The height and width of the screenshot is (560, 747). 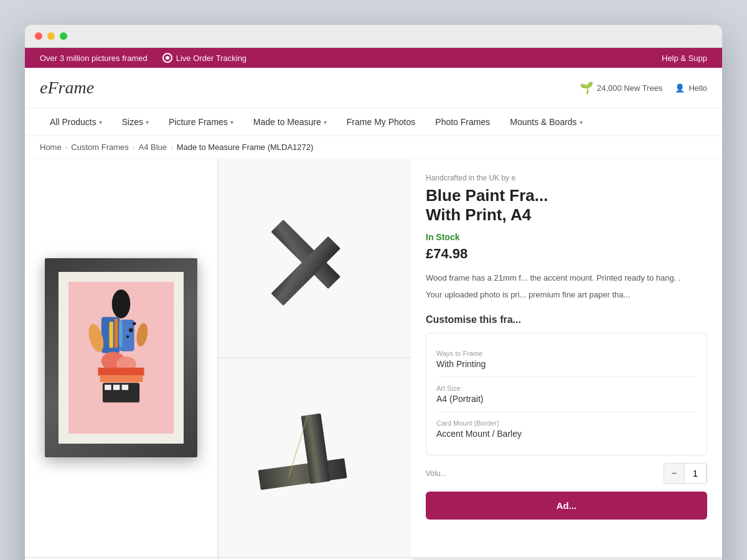 What do you see at coordinates (566, 388) in the screenshot?
I see `art-size-label: Art Size` at bounding box center [566, 388].